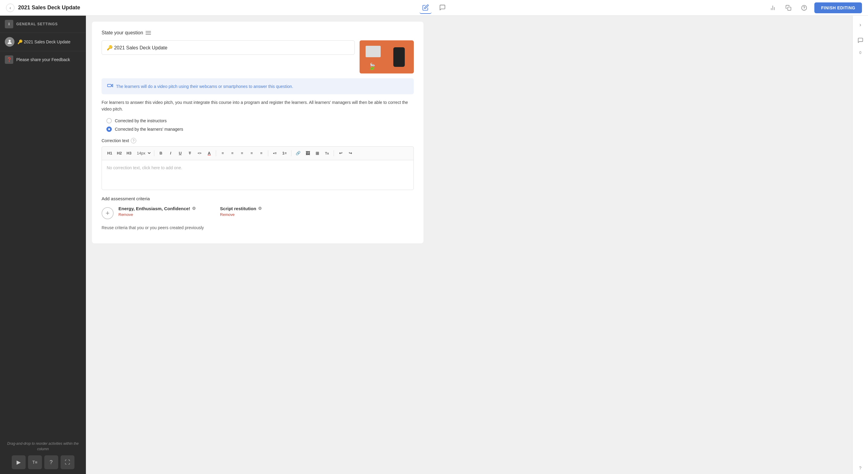 The width and height of the screenshot is (868, 474). Describe the element at coordinates (860, 53) in the screenshot. I see `comment-count: 0` at that location.